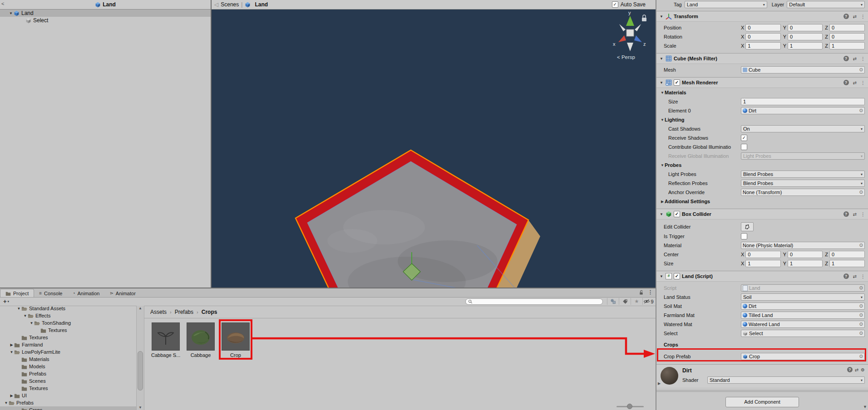 This screenshot has width=868, height=410. I want to click on cast-shadows-dropdown: On ▾, so click(803, 129).